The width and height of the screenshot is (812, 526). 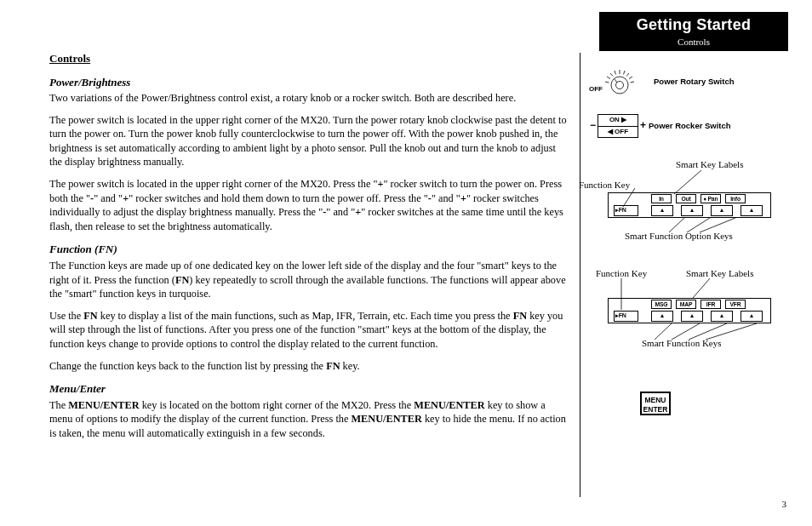 I want to click on rotary-off-label: OFF, so click(x=596, y=90).